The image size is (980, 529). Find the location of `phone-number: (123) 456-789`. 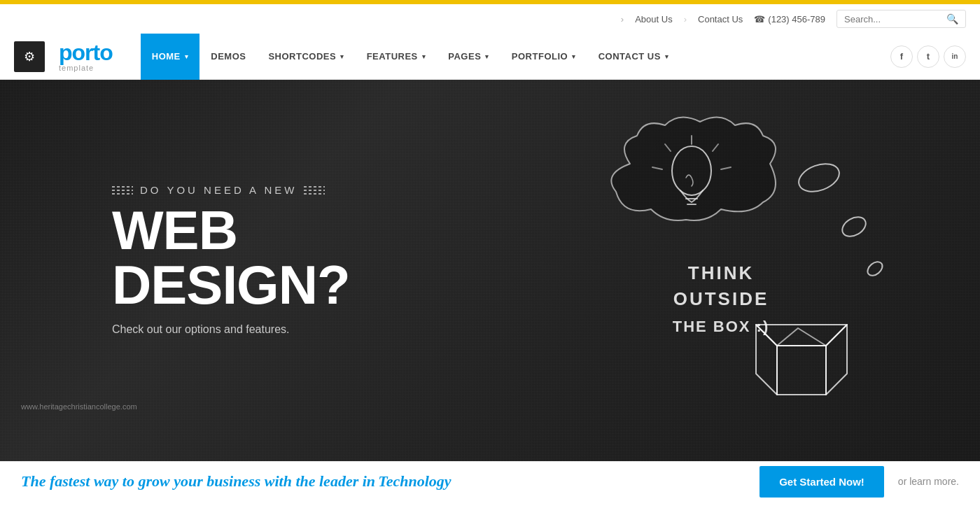

phone-number: (123) 456-789 is located at coordinates (797, 20).